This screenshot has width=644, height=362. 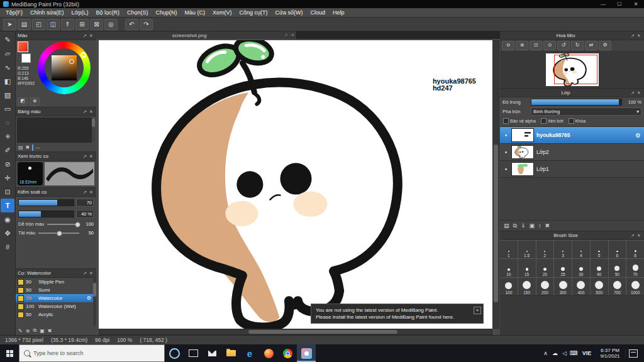 What do you see at coordinates (572, 170) in the screenshot?
I see `layer-row: ● Lớp1` at bounding box center [572, 170].